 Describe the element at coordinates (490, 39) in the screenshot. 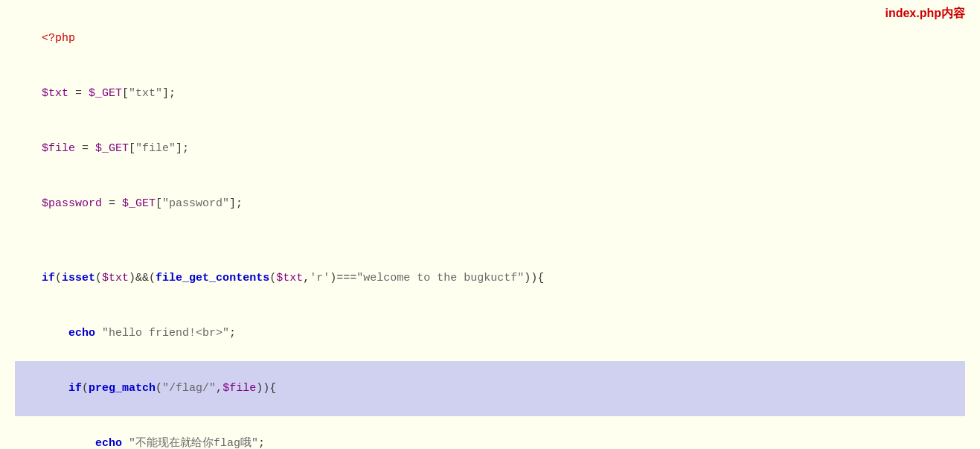

I see `code-line-1: <?php` at that location.